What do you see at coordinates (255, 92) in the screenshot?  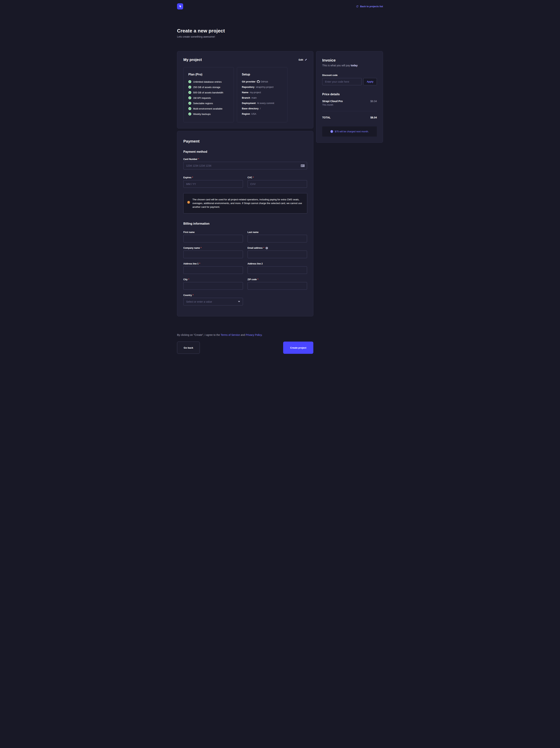 I see `setup-row-value: my-project` at bounding box center [255, 92].